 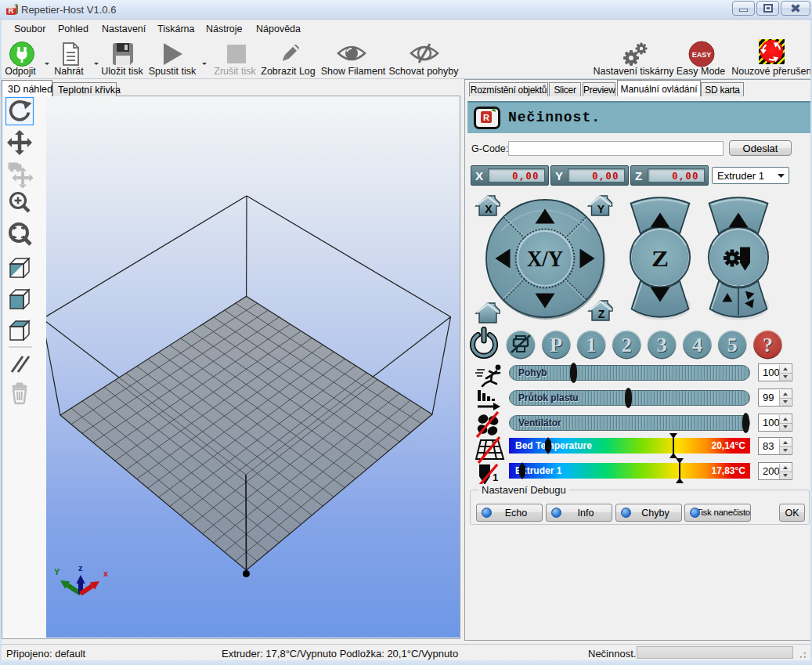 What do you see at coordinates (489, 209) in the screenshot?
I see `svg-text: X` at bounding box center [489, 209].